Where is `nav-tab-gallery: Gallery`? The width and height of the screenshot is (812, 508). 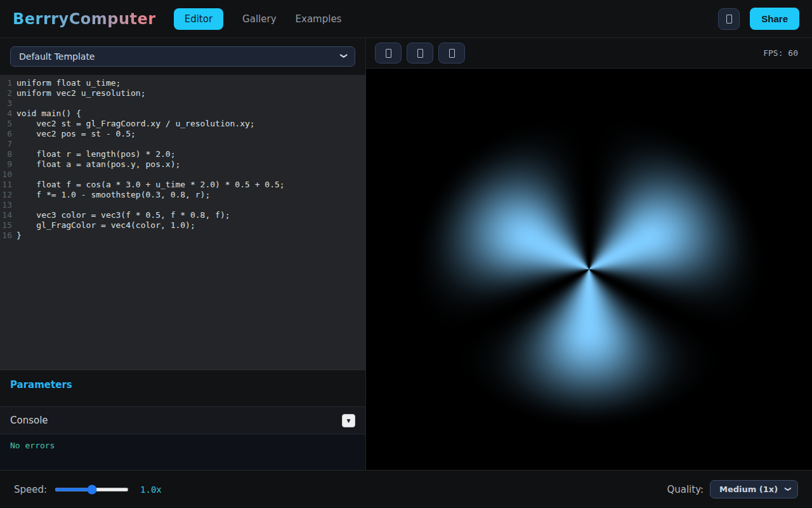
nav-tab-gallery: Gallery is located at coordinates (259, 19).